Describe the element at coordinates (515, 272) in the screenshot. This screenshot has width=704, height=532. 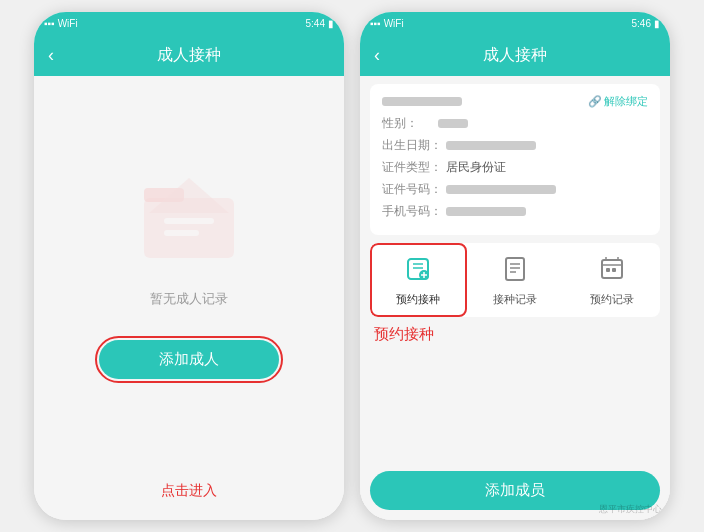
I see `tab-record-icon` at that location.